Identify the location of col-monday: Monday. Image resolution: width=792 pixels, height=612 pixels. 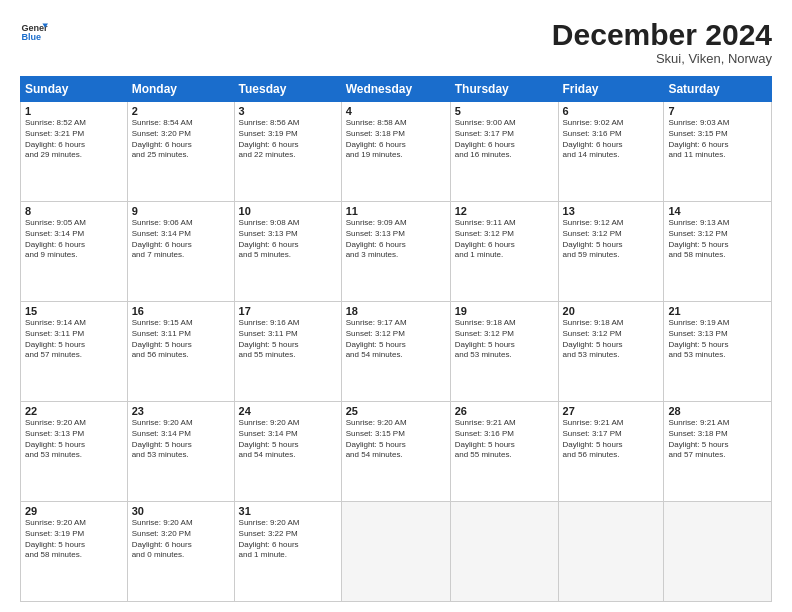
(180, 90).